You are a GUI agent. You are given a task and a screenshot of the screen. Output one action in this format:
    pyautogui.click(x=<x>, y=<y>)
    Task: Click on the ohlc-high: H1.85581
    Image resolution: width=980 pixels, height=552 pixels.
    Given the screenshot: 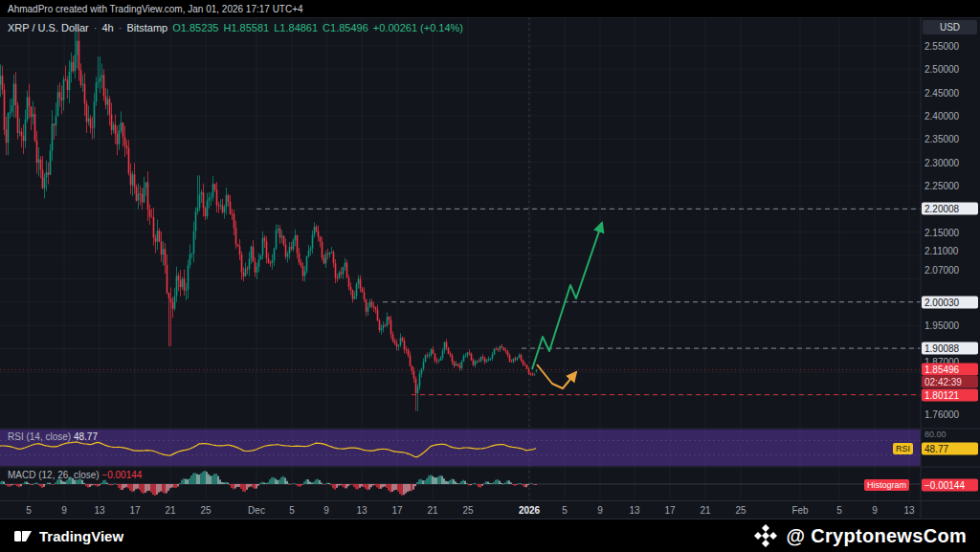 What is the action you would take?
    pyautogui.click(x=247, y=28)
    